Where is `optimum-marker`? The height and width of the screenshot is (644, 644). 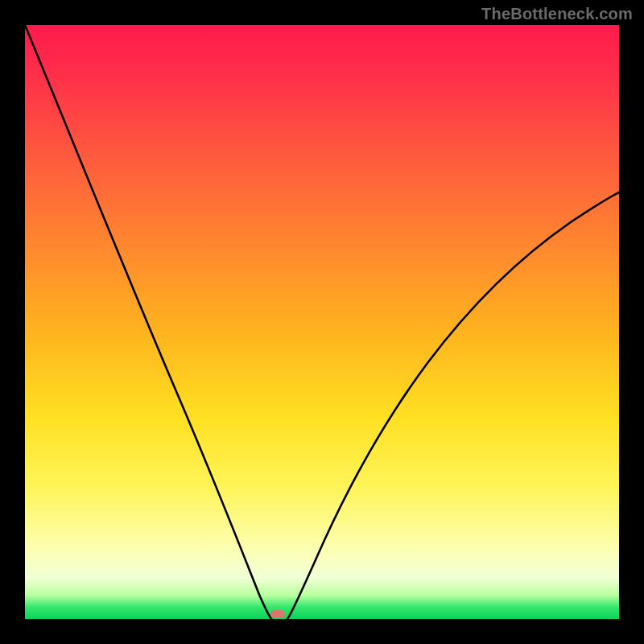 optimum-marker is located at coordinates (278, 614).